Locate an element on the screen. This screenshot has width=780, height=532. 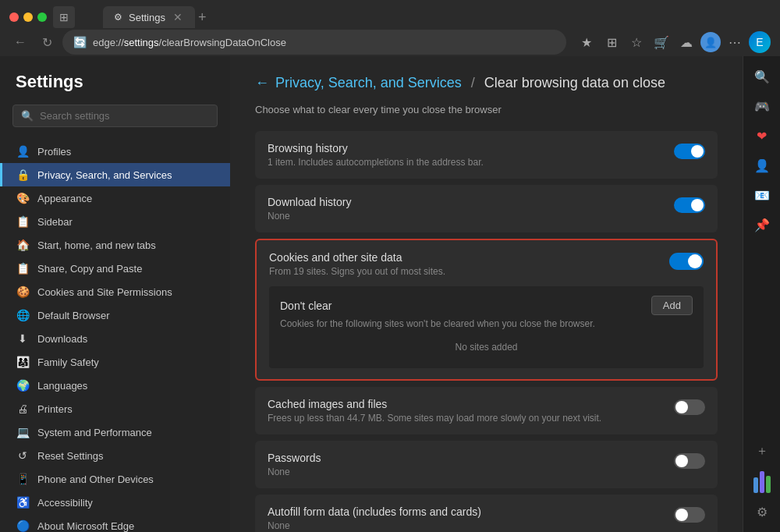
sidebar-item-system: 💻 System and Performance is located at coordinates (115, 432).